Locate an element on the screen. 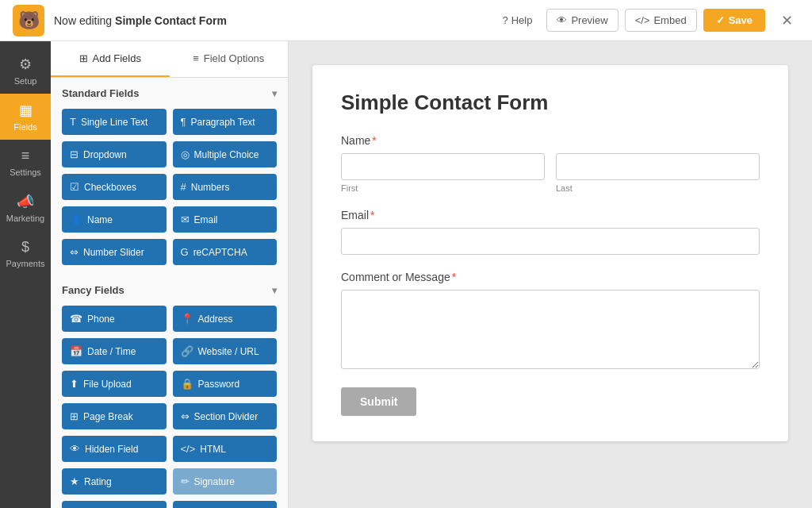  tab-options-label: Field Options is located at coordinates (235, 59).